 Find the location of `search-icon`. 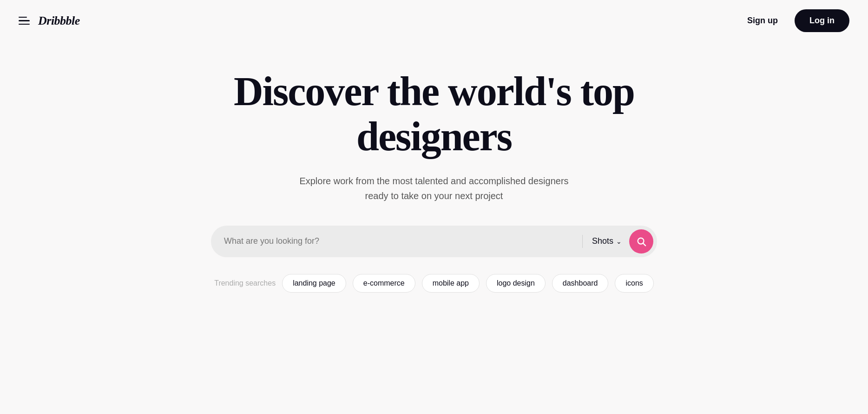

search-icon is located at coordinates (641, 241).